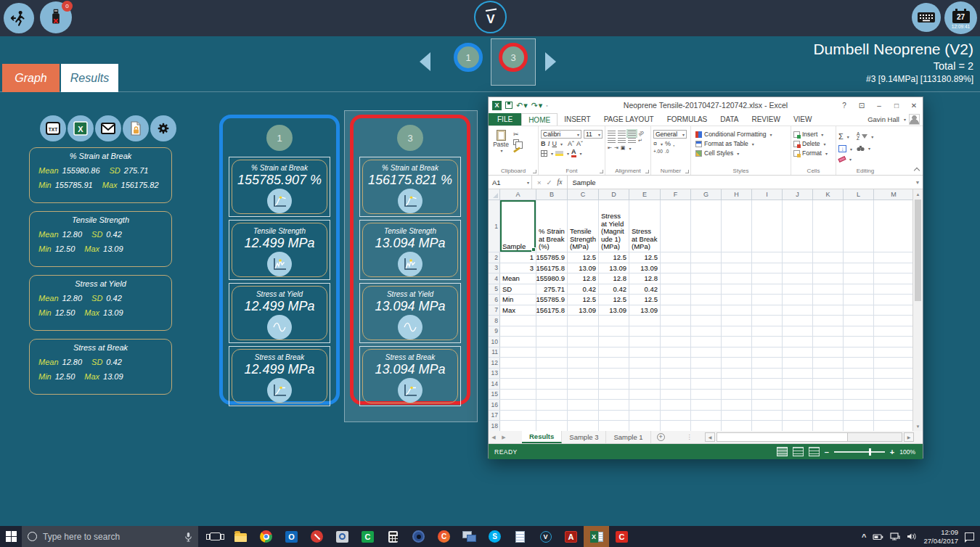 This screenshot has height=547, width=980. I want to click on cell-K12, so click(828, 363).